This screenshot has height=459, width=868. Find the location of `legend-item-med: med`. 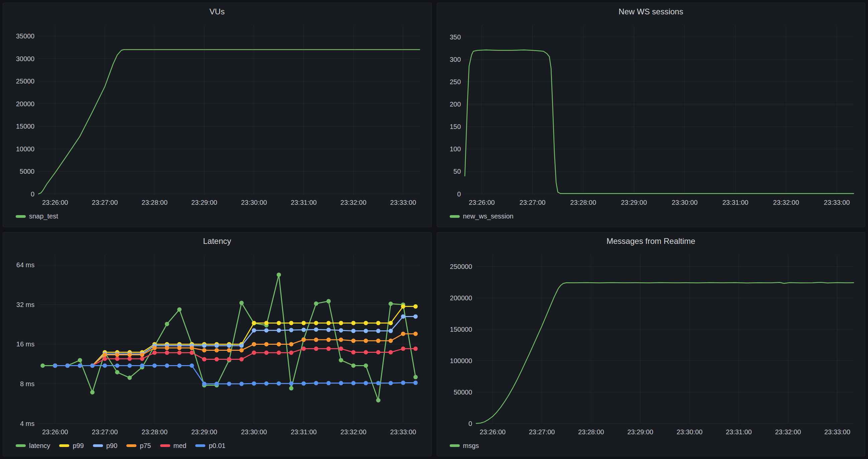

legend-item-med: med is located at coordinates (173, 446).